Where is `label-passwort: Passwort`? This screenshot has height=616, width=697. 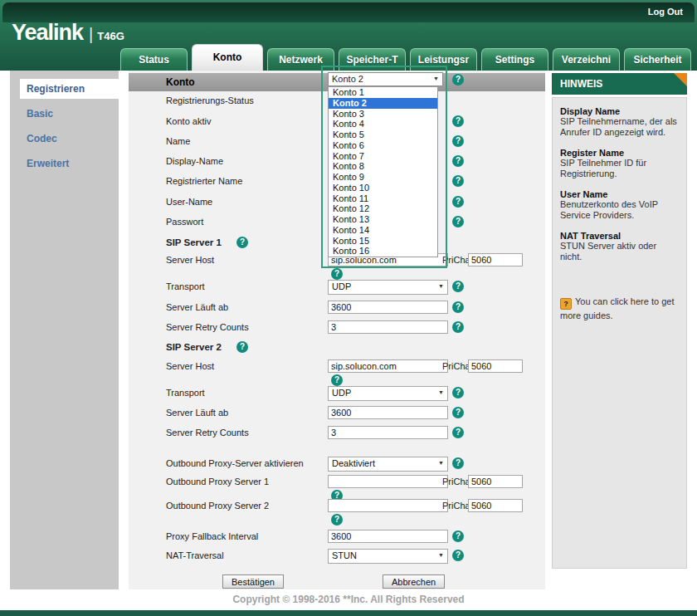
label-passwort: Passwort is located at coordinates (184, 222).